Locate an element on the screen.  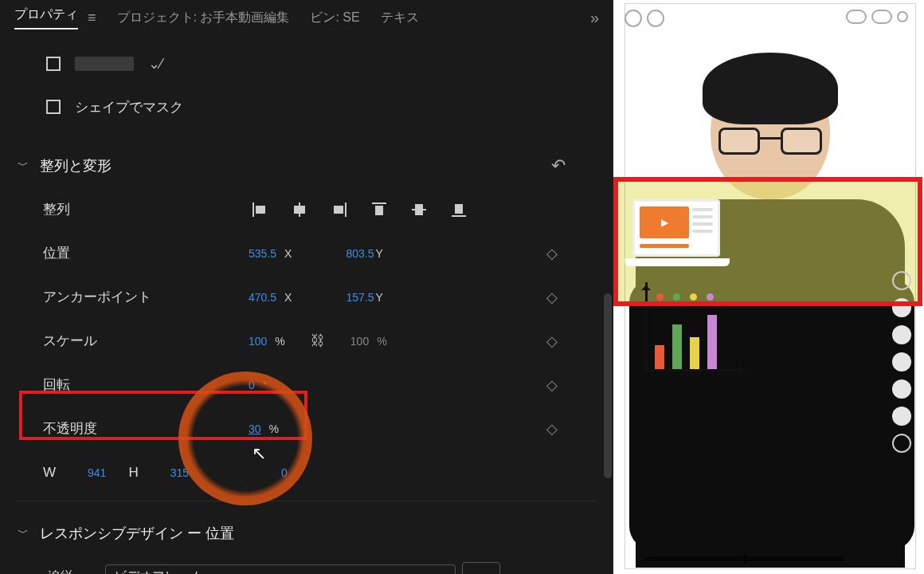
align-row: 整列 is located at coordinates (307, 209).